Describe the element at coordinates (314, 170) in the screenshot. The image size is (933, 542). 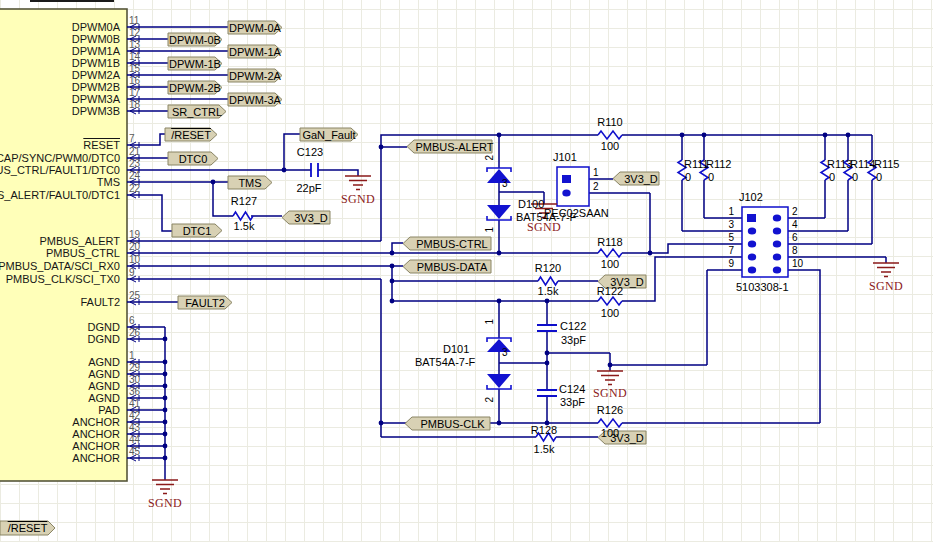
I see `capacitor-c123` at that location.